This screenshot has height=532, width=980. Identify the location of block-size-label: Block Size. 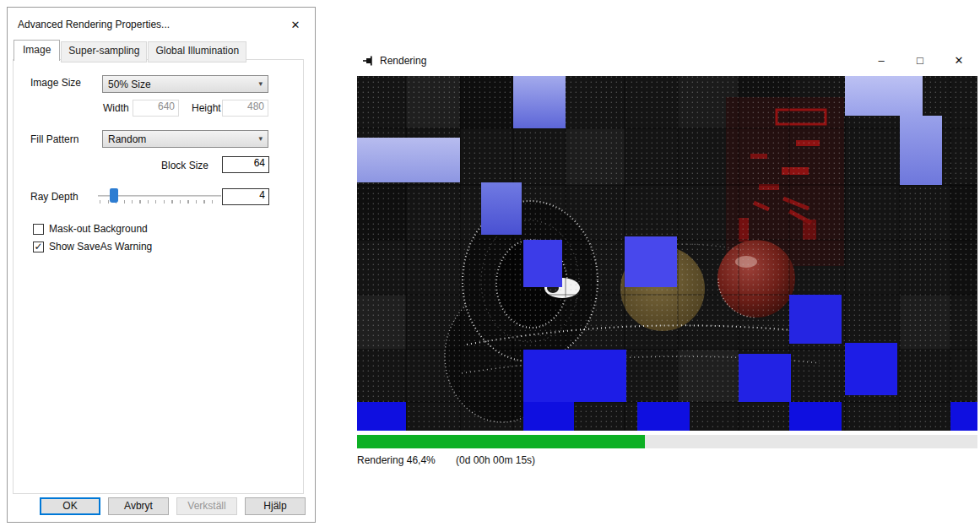
(185, 166).